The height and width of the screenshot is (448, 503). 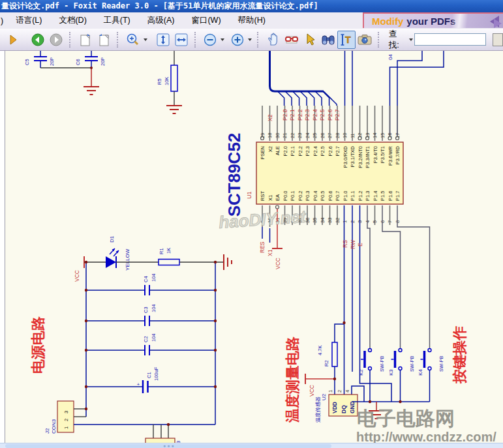 What do you see at coordinates (312, 115) in the screenshot?
I see `p2-net-labels: P2.0P2.1P2.2P2.3P2.4P2.5P2.6P2.7` at bounding box center [312, 115].